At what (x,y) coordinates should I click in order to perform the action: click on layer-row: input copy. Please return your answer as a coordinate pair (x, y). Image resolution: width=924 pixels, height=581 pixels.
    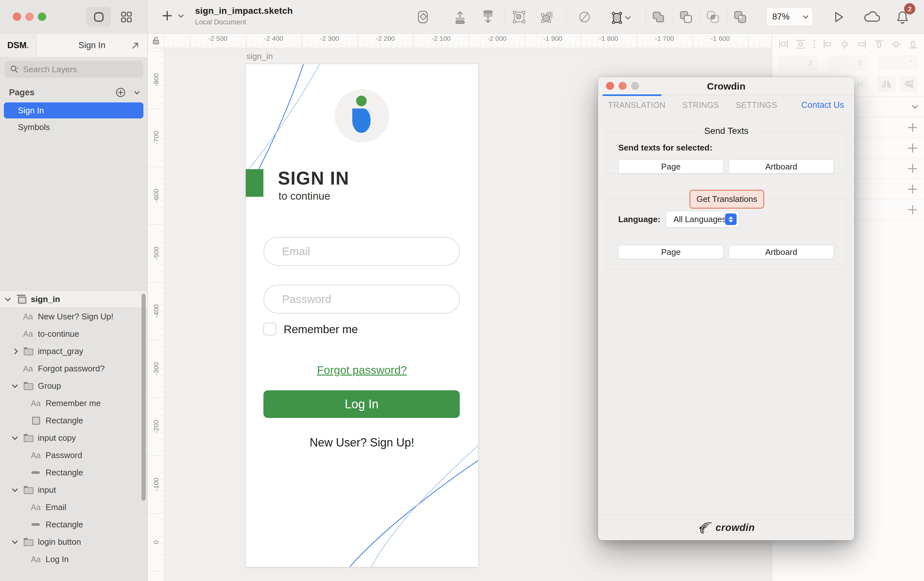
    Looking at the image, I should click on (74, 438).